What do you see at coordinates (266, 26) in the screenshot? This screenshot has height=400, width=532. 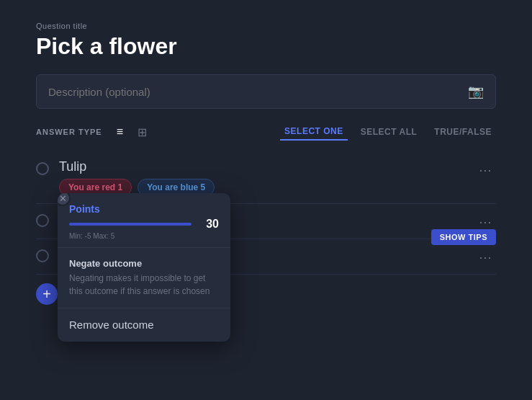 I see `question-label-text: Question title` at bounding box center [266, 26].